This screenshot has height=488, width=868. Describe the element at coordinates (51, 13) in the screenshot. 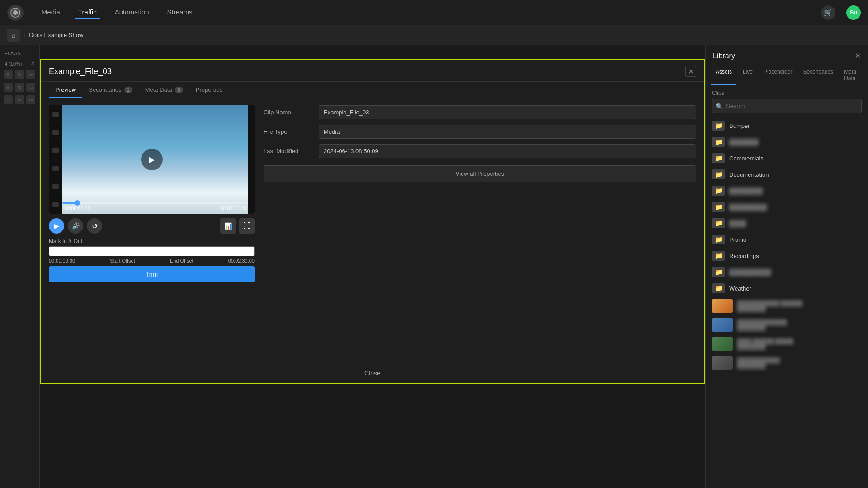

I see `nav-media: Media` at that location.